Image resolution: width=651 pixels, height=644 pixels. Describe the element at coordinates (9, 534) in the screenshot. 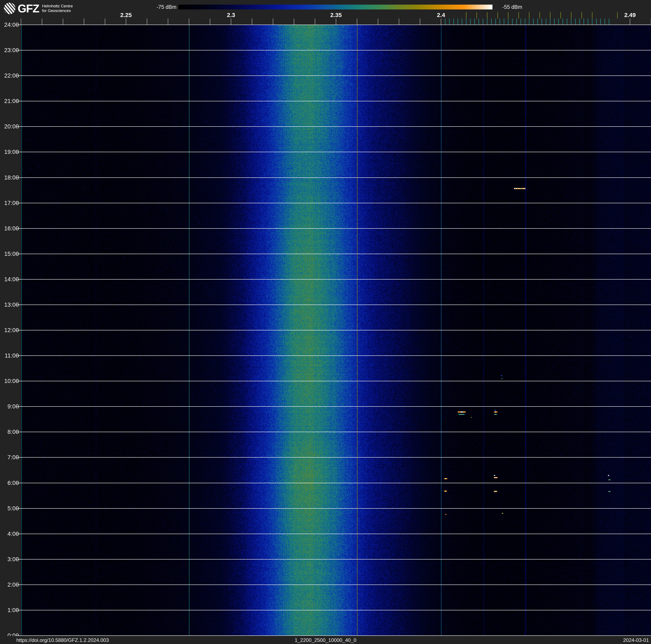

I see `hour-label: 4:00` at that location.